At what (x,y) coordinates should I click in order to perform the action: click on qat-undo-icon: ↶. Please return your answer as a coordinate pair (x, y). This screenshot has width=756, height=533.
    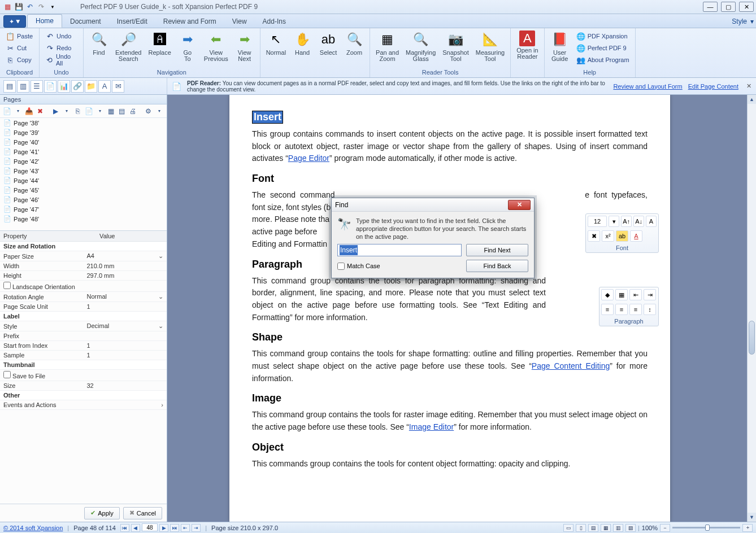
    Looking at the image, I should click on (30, 7).